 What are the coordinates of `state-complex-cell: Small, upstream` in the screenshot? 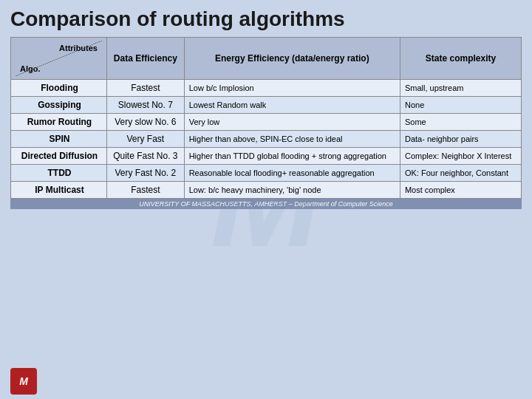 It's located at (460, 89).